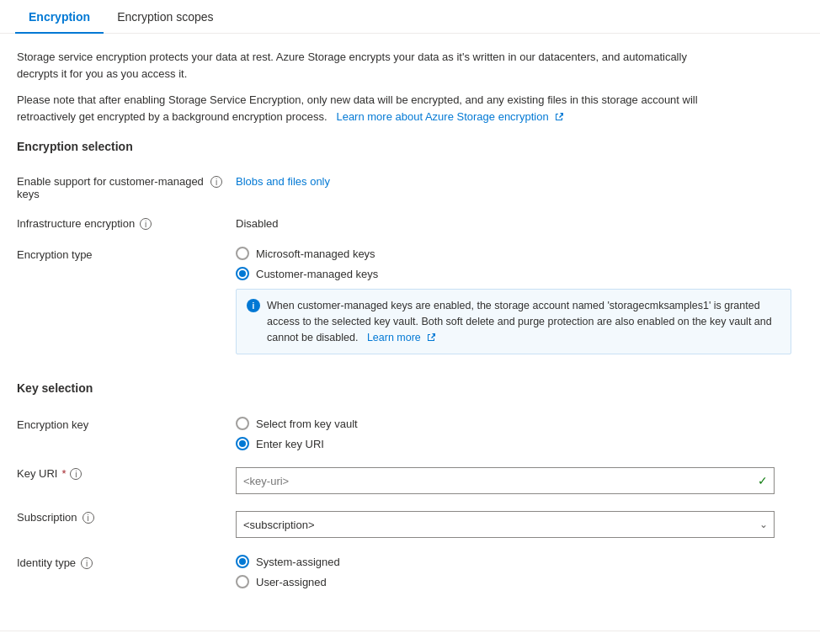 The height and width of the screenshot is (644, 820). I want to click on encryption-type-label: Encryption type, so click(55, 254).